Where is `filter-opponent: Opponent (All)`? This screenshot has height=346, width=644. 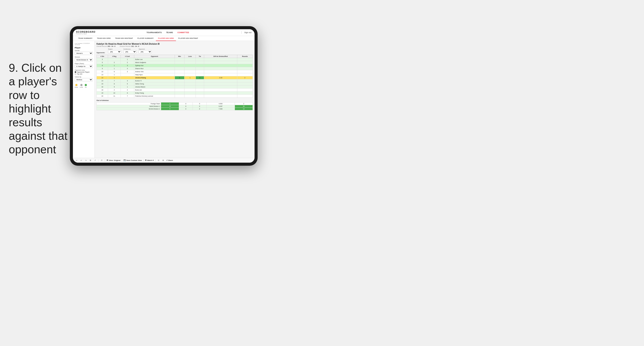
filter-opponent: Opponent (All) is located at coordinates (145, 51).